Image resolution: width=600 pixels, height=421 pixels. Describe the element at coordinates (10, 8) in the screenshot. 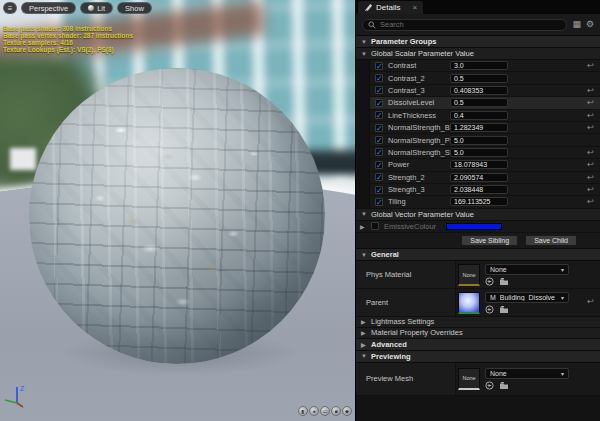

I see `viewport-menu-button: ≡` at that location.